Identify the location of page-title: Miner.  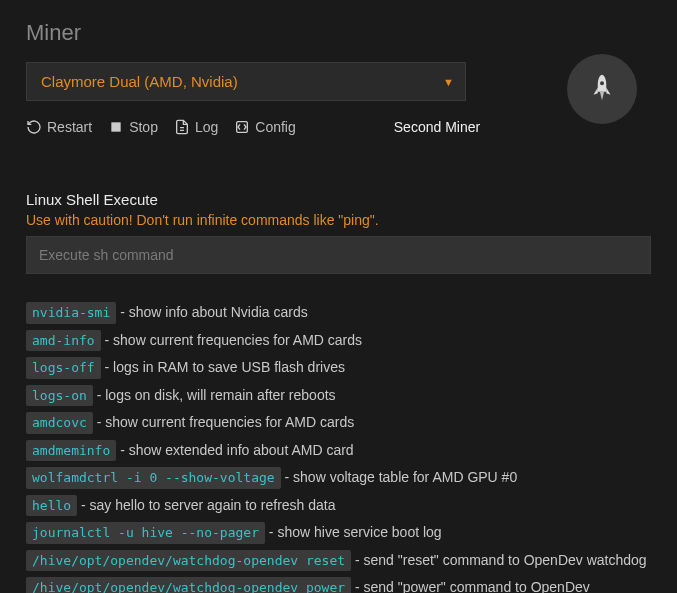
(338, 33).